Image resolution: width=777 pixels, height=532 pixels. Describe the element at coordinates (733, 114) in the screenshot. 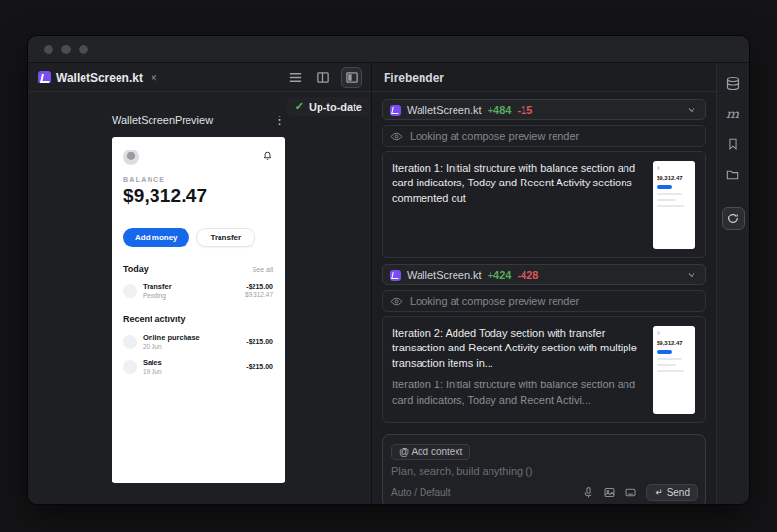

I see `maven-icon: m` at that location.